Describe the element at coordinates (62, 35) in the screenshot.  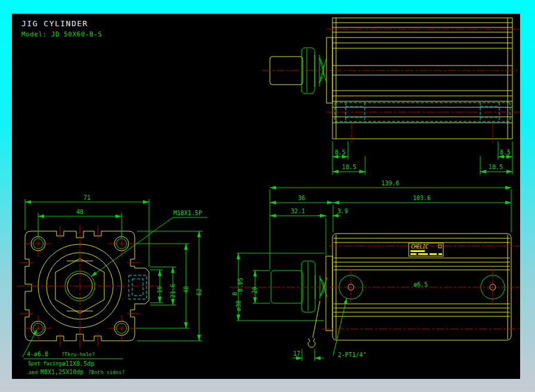
I see `model-label: Model: JD 50X60-B-S` at that location.